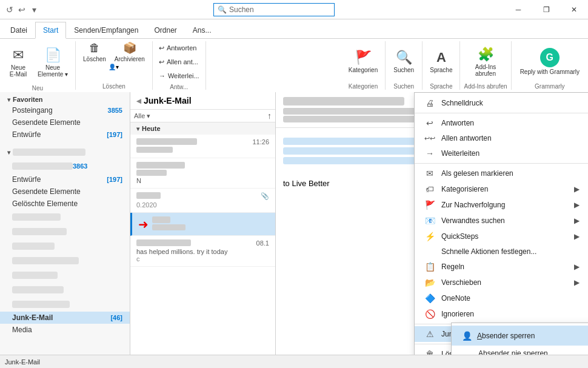 The image size is (588, 368). I want to click on tab-senden-empfangen: Senden/Empfangen, so click(106, 30).